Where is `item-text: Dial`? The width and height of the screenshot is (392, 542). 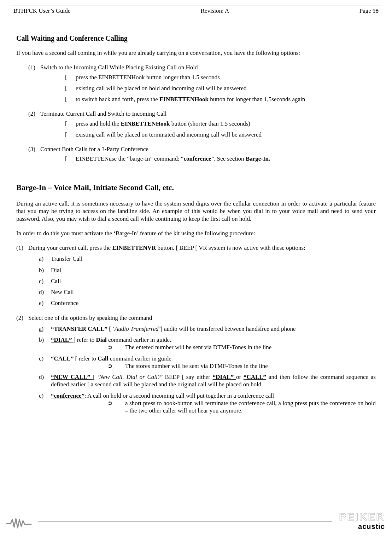
item-text: Dial is located at coordinates (56, 270).